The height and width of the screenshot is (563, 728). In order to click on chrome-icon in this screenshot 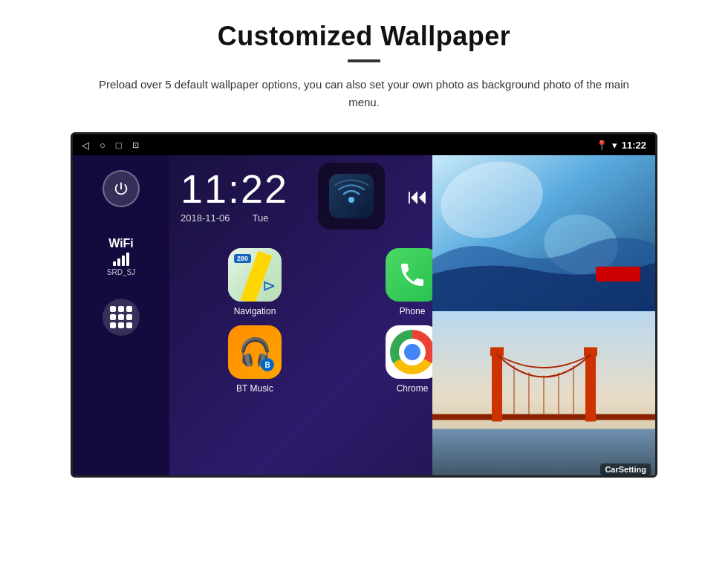, I will do `click(412, 352)`.